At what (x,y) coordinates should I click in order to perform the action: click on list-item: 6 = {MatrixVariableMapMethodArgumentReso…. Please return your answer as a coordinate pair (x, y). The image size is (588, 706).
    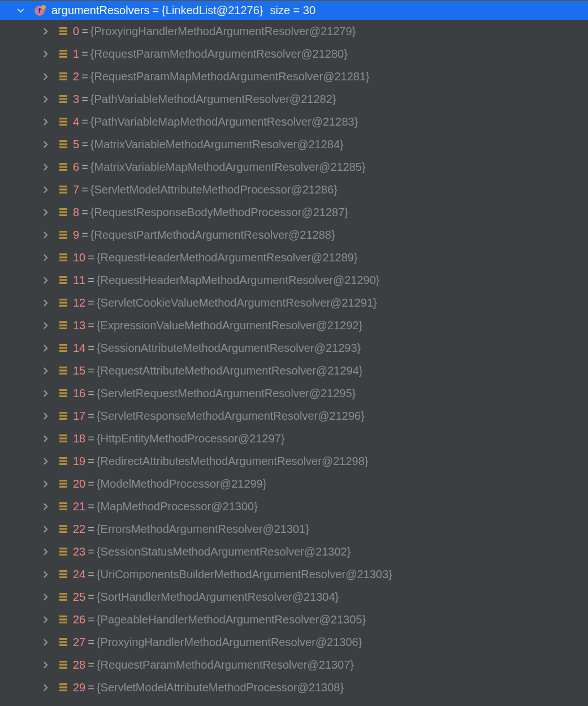
    Looking at the image, I should click on (294, 167).